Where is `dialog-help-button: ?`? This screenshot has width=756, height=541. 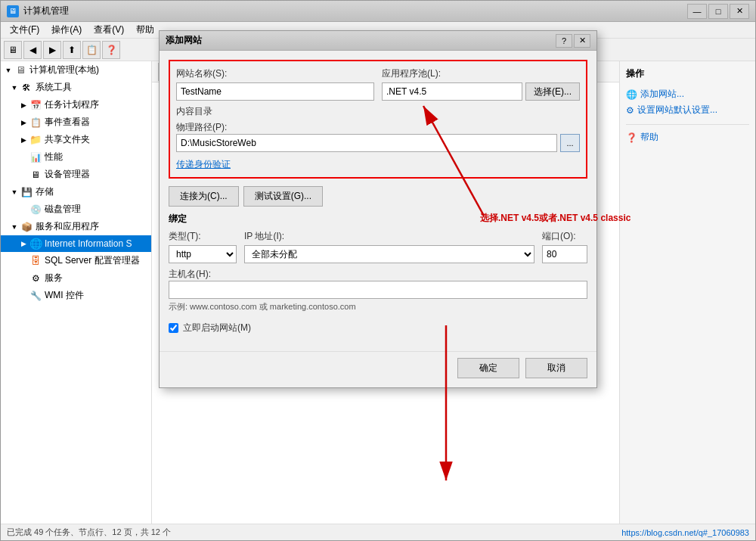
dialog-help-button: ? is located at coordinates (564, 41).